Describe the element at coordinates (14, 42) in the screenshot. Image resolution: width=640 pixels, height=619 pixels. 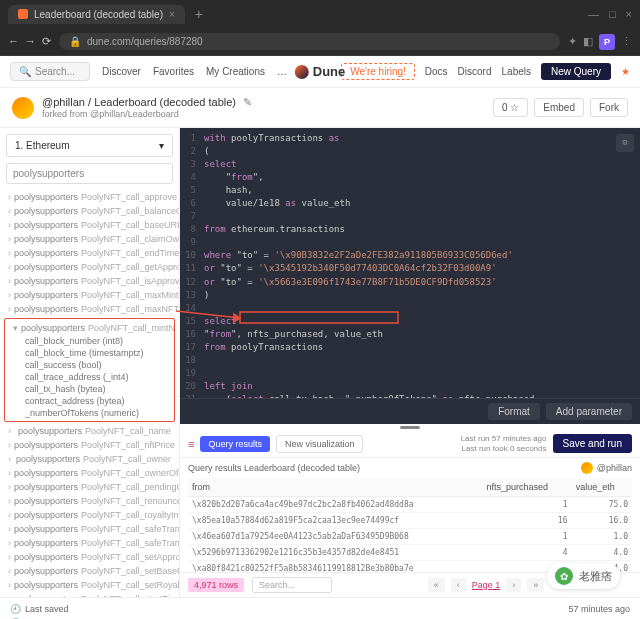
I see `back-icon: ←` at that location.